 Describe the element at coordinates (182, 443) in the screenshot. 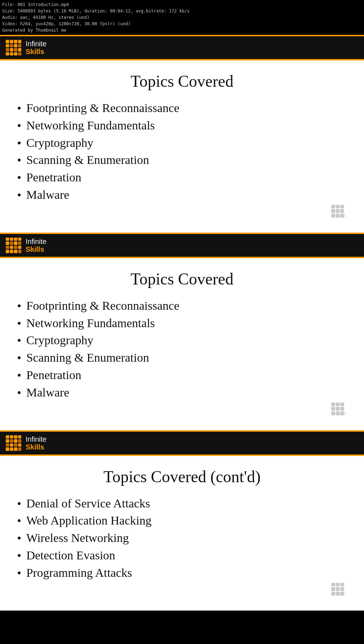

I see `logo-bar-3: Infinite Skills` at that location.